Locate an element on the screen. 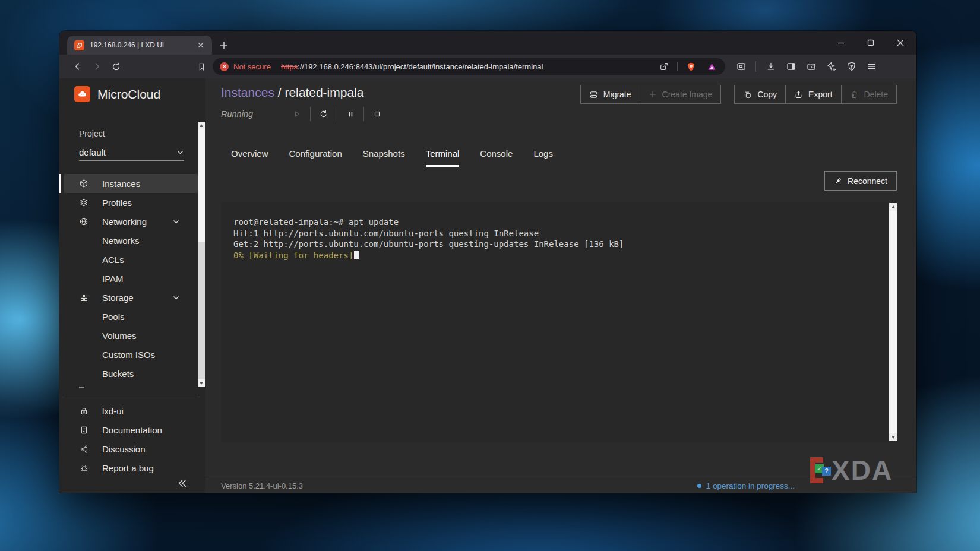  restart-icon is located at coordinates (323, 114).